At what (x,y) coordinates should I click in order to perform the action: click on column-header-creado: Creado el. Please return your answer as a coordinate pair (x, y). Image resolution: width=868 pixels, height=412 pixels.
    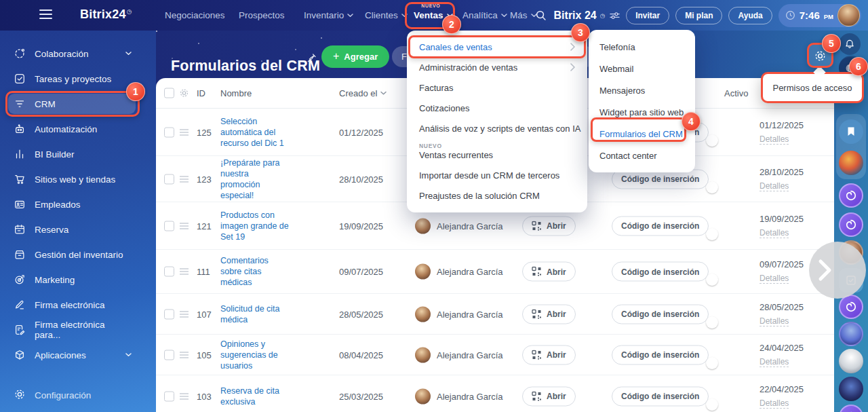
    Looking at the image, I should click on (363, 94).